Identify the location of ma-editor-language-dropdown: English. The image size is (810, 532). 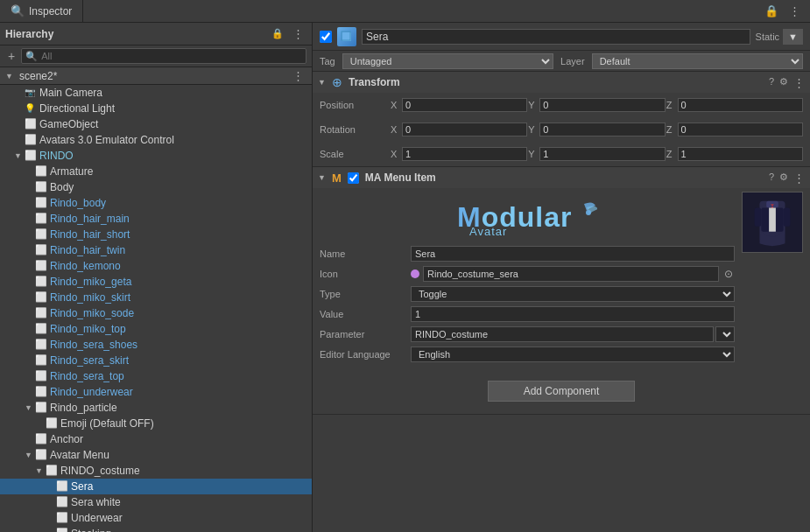
(573, 354).